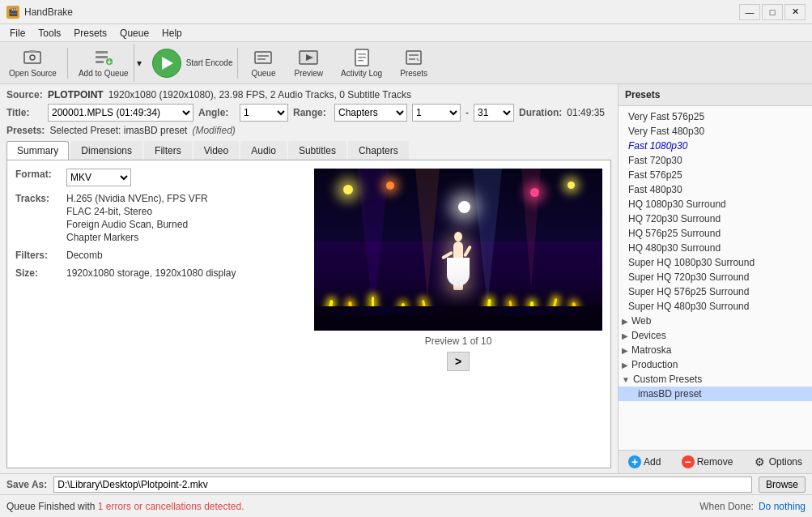  Describe the element at coordinates (414, 63) in the screenshot. I see `presets-button: Presets` at that location.